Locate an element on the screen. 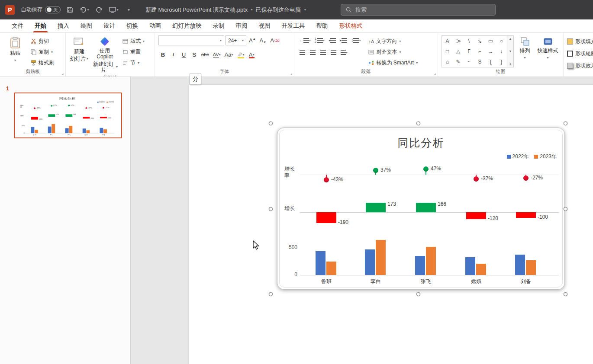 This screenshot has width=593, height=364. align-text-button: 对齐文本 ▾ is located at coordinates (393, 52).